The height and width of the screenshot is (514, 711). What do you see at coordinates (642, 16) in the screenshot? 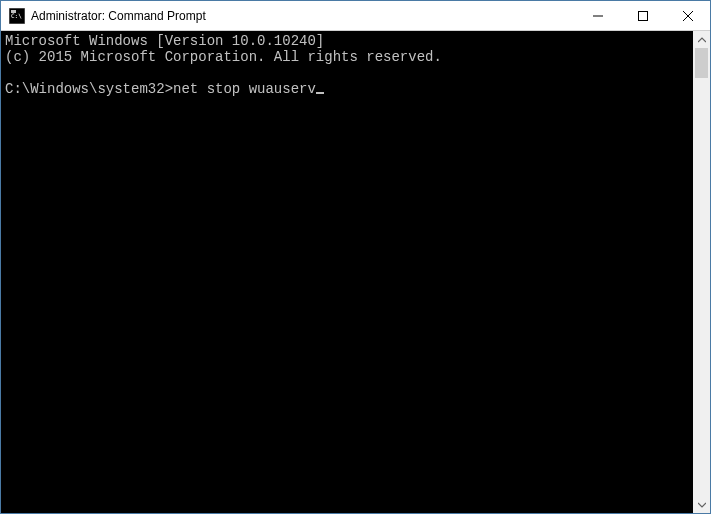
I see `window-controls` at bounding box center [642, 16].